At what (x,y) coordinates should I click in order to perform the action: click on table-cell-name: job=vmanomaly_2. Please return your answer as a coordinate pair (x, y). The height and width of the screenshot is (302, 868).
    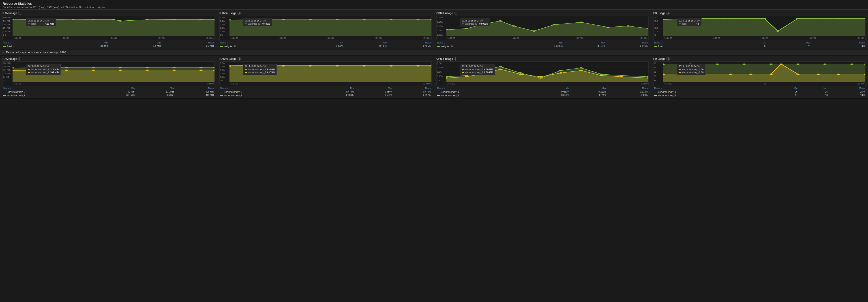
    Looking at the image, I should click on (268, 92).